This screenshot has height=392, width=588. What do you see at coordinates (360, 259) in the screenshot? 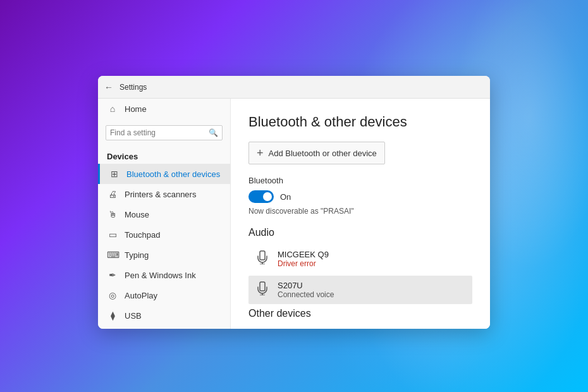
I see `audio-device-micgeek: MICGEEK Q9 Driver error` at bounding box center [360, 259].